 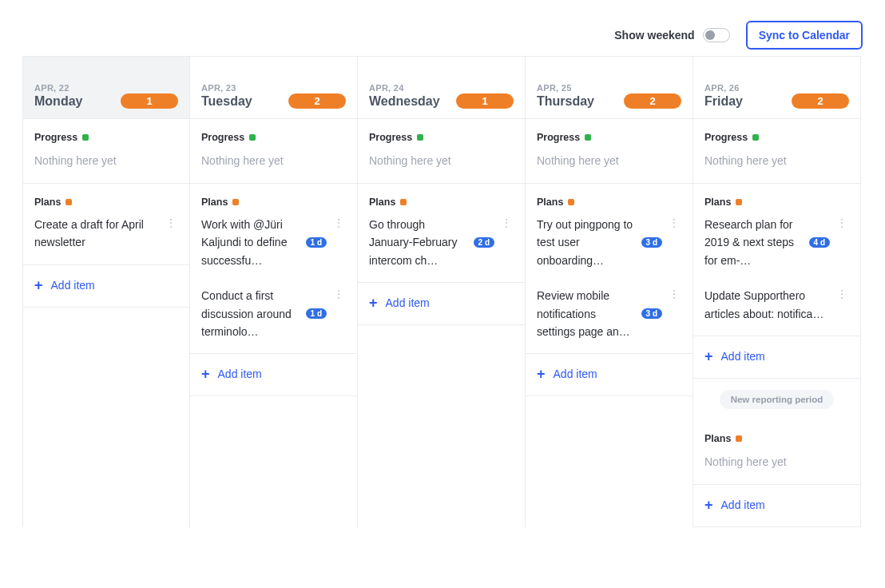 I want to click on plan-item: Go through January-February intercom ch……, so click(x=441, y=243).